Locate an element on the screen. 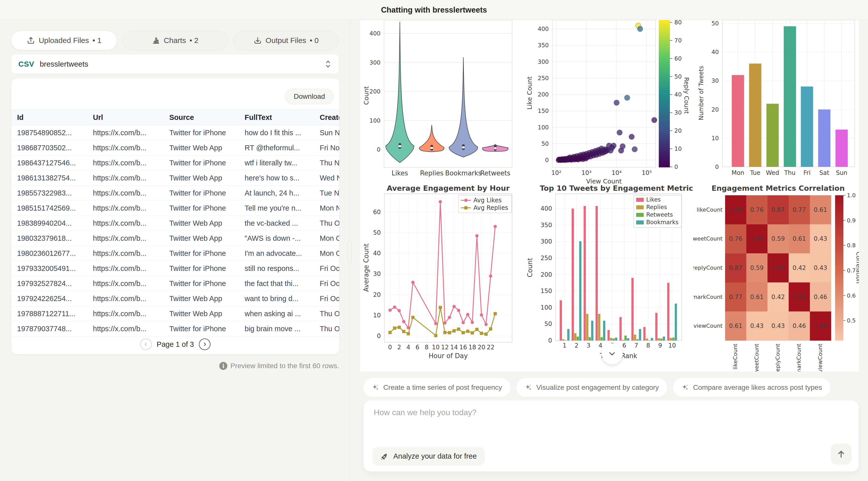 This screenshot has width=868, height=481. table-cell: Fri Oc is located at coordinates (330, 284).